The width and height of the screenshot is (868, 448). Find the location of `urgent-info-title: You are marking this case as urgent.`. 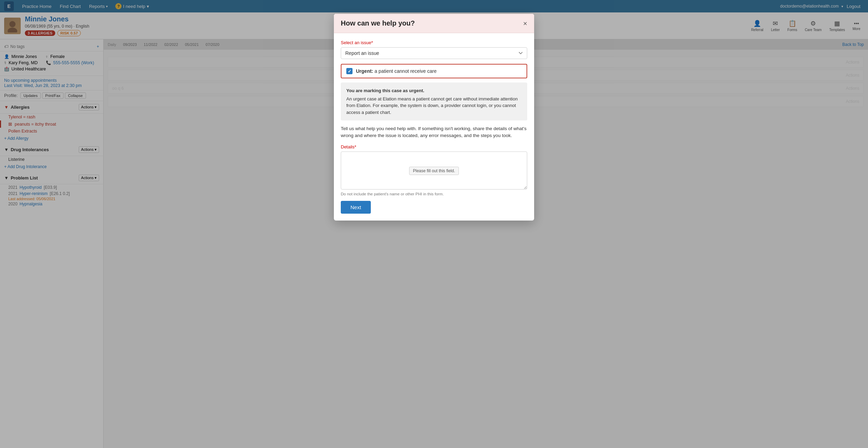

urgent-info-title: You are marking this case as urgent. is located at coordinates (434, 91).